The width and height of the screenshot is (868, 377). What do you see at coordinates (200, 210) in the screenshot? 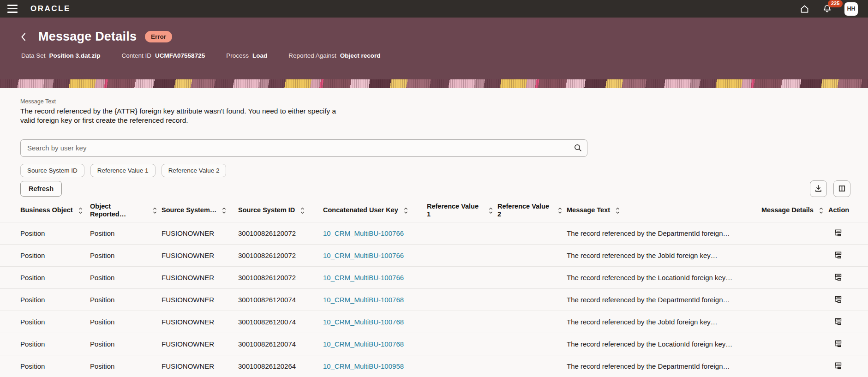
I see `col-header-source-system: Source System…` at bounding box center [200, 210].